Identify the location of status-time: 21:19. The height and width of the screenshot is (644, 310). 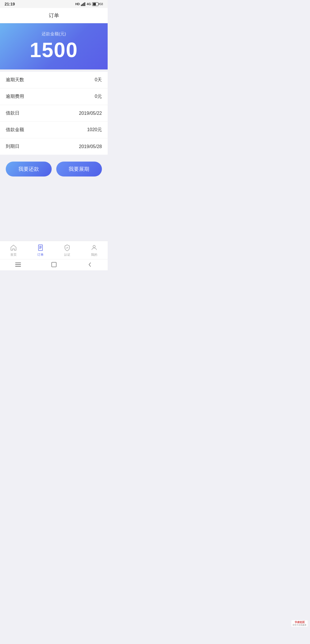
(10, 4).